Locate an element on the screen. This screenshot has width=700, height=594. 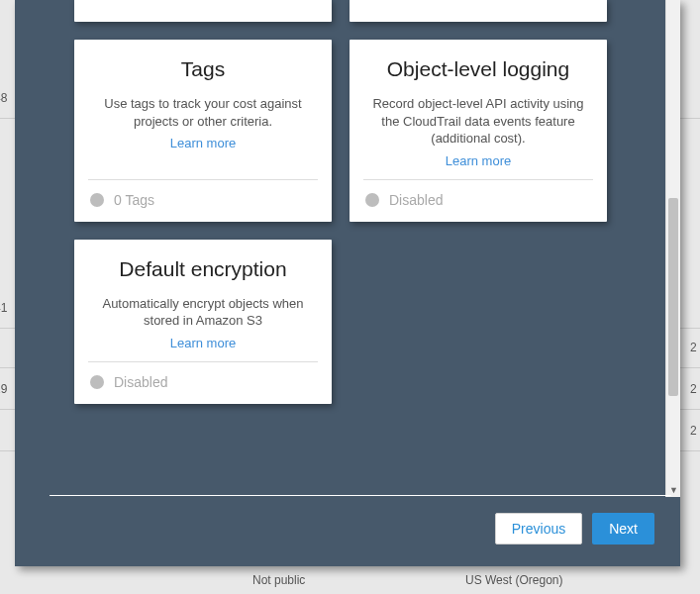
card-description: Record object-level API activity using t… is located at coordinates (478, 121).